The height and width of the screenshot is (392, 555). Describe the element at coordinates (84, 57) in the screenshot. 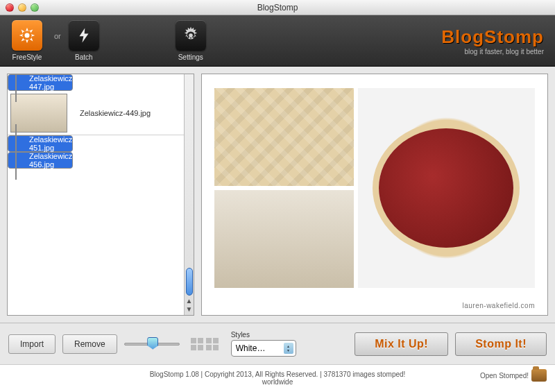

I see `batch-label: Batch` at that location.